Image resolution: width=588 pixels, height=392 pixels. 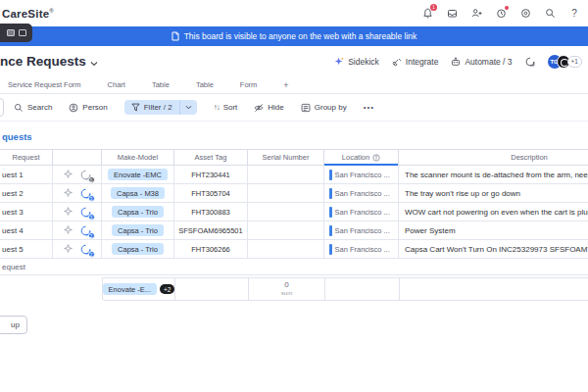 What do you see at coordinates (357, 62) in the screenshot?
I see `sidekick-button: Sidekick` at bounding box center [357, 62].